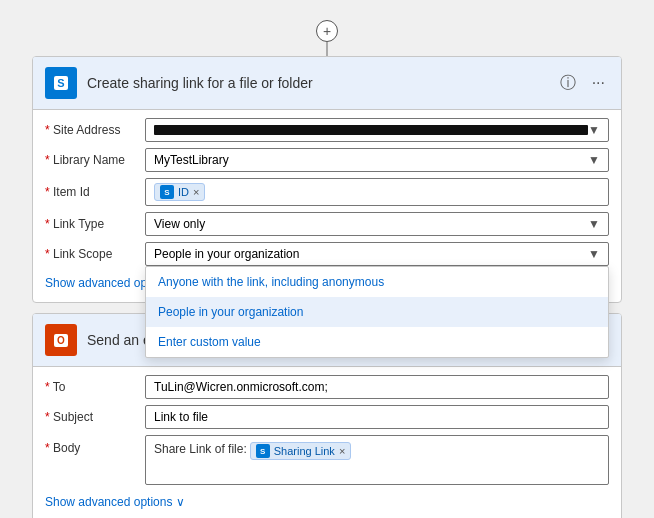  Describe the element at coordinates (167, 192) in the screenshot. I see `item-id-token-icon: S` at that location.